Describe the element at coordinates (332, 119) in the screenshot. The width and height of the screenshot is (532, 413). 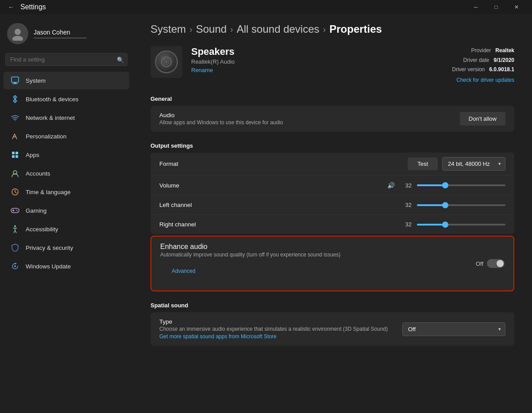
I see `general-card: Audio Allow apps and Windows to use this…` at that location.